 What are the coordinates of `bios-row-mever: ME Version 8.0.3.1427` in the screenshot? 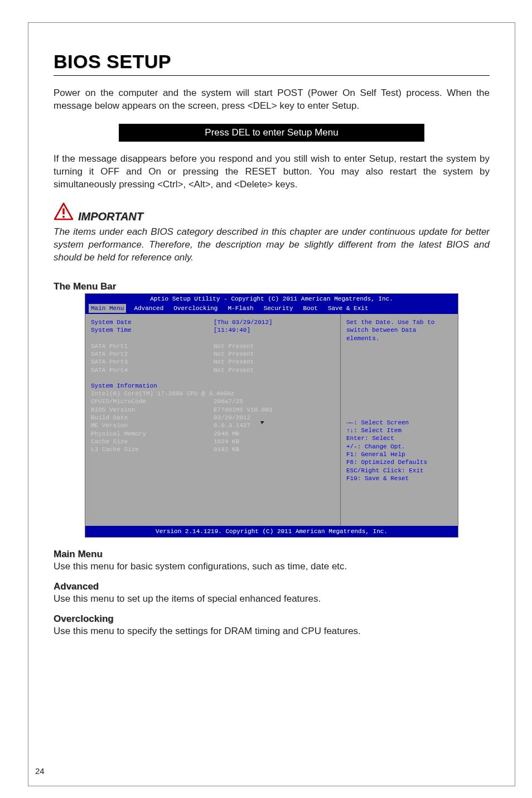 It's located at (213, 425).